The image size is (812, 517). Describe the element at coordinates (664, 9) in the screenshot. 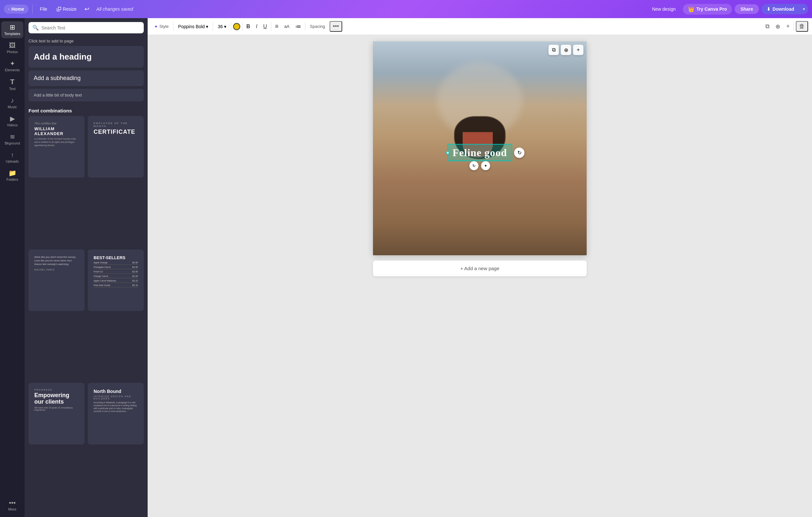

I see `new-design-button: New design` at that location.